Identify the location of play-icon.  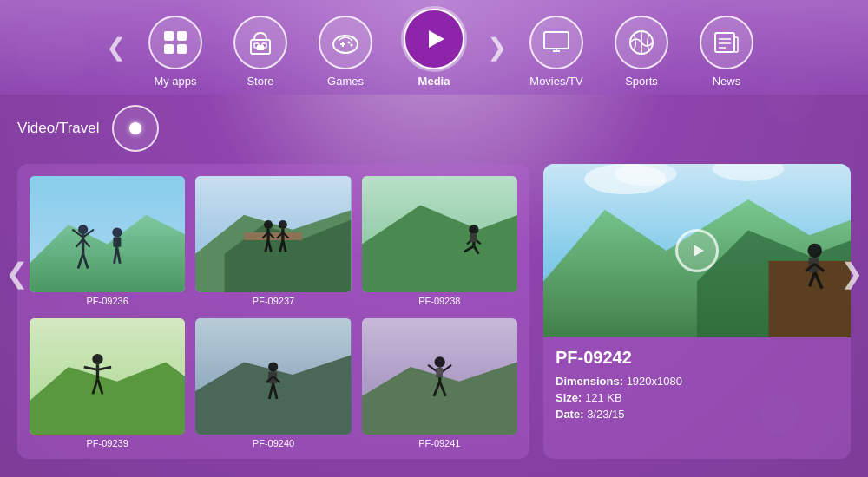
(434, 39).